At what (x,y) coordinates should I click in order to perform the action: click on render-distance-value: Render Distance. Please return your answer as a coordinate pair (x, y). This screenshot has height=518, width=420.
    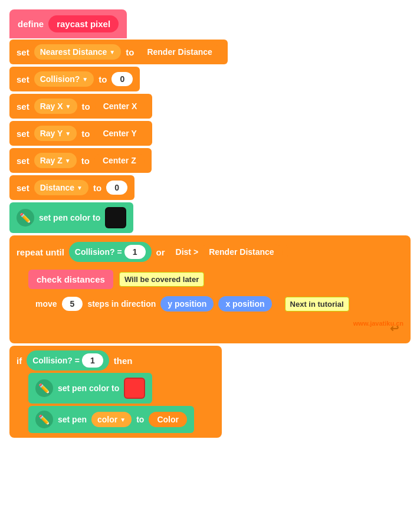
    Looking at the image, I should click on (179, 52).